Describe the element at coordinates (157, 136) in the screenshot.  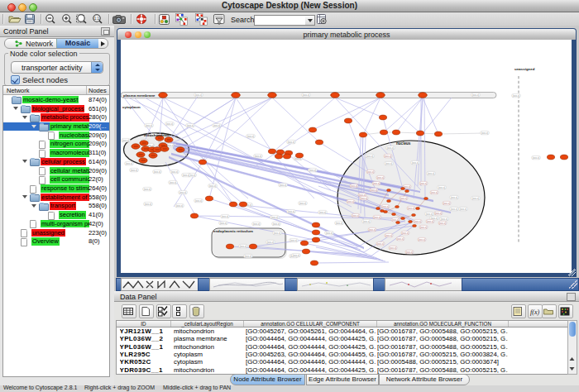
I see `svg-text: mitochondrion` at that location.